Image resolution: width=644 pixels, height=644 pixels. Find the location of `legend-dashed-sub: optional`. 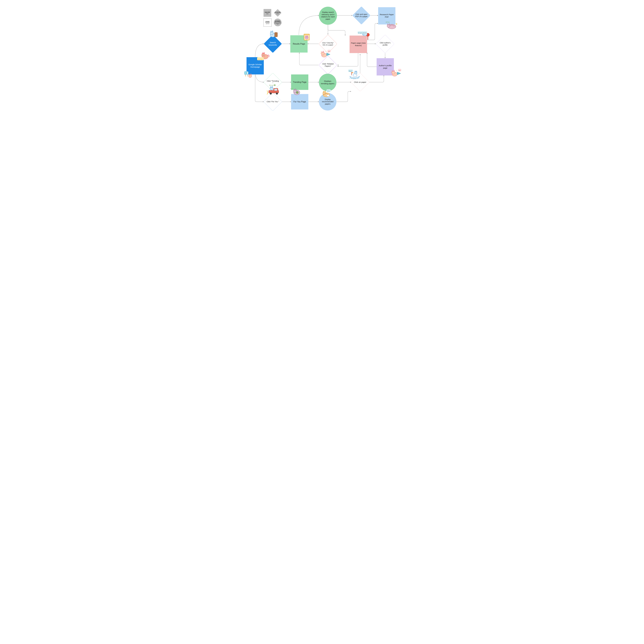

legend-dashed-sub: optional is located at coordinates (267, 24).